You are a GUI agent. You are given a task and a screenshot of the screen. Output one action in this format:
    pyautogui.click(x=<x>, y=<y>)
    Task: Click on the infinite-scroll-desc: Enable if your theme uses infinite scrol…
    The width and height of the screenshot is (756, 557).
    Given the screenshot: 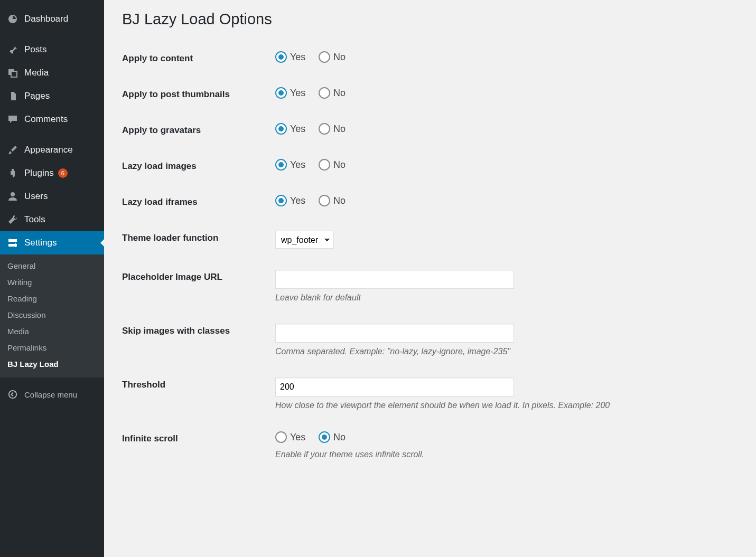 What is the action you would take?
    pyautogui.click(x=506, y=455)
    